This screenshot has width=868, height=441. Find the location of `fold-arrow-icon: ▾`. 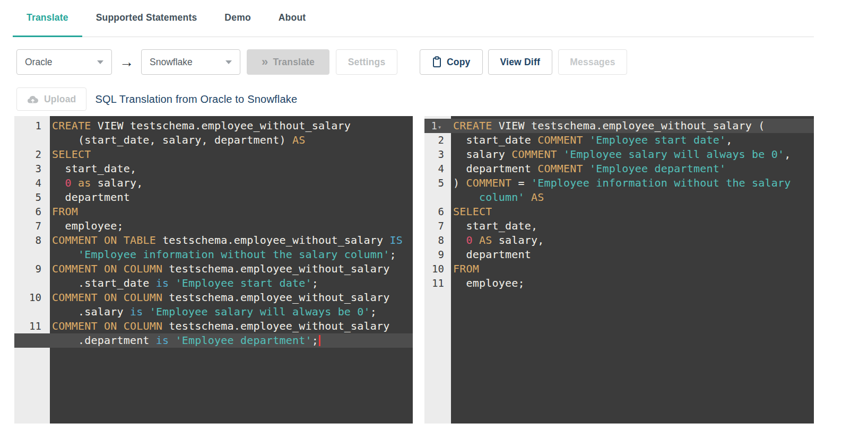

fold-arrow-icon: ▾ is located at coordinates (441, 127).